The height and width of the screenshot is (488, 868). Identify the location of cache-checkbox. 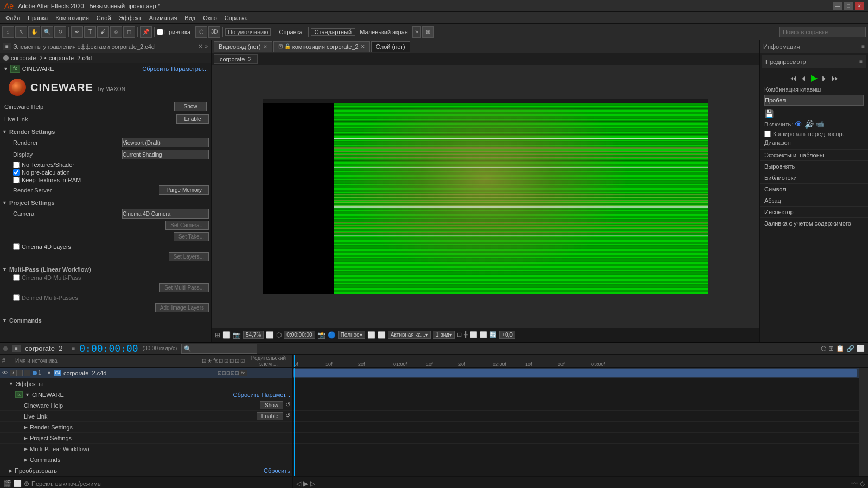
(768, 134).